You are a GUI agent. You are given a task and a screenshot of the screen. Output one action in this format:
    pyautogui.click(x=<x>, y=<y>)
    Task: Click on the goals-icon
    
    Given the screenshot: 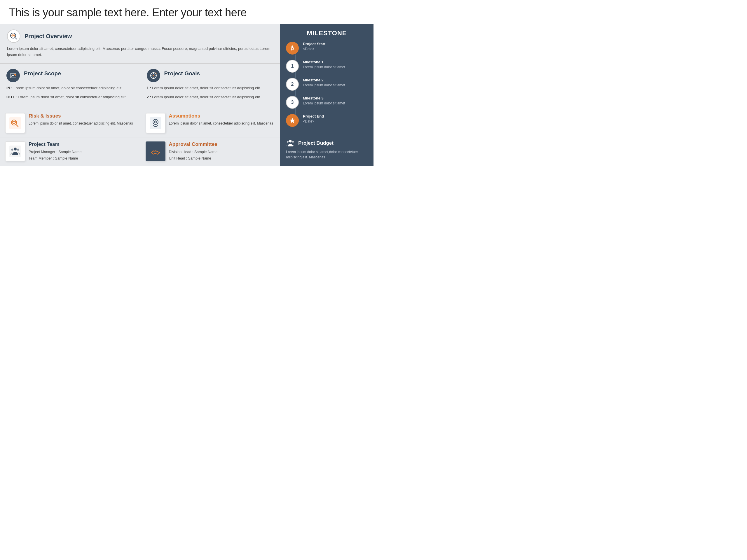 What is the action you would take?
    pyautogui.click(x=153, y=76)
    